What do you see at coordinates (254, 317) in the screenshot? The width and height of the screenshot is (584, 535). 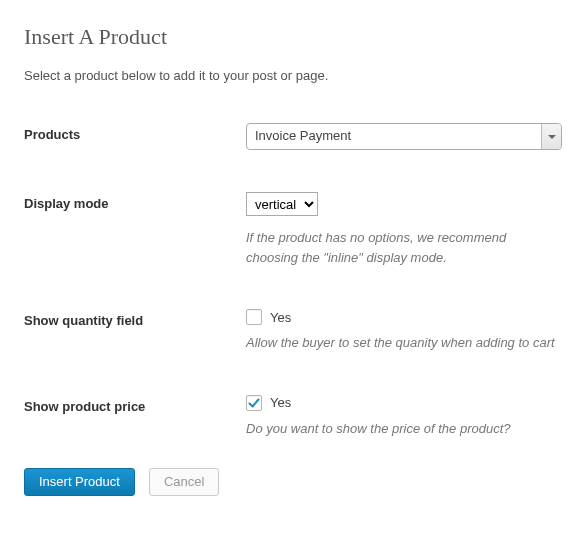 I see `show-quantity-checkbox` at bounding box center [254, 317].